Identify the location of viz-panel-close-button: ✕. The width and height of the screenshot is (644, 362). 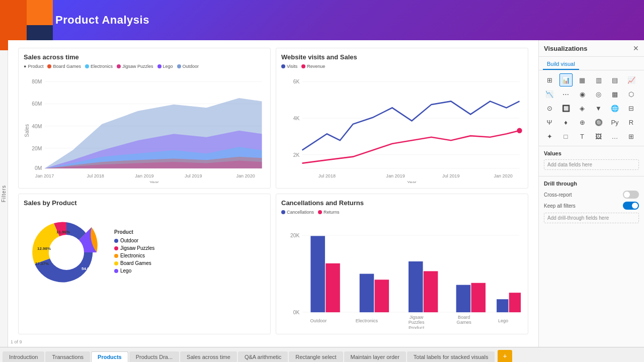
(636, 48).